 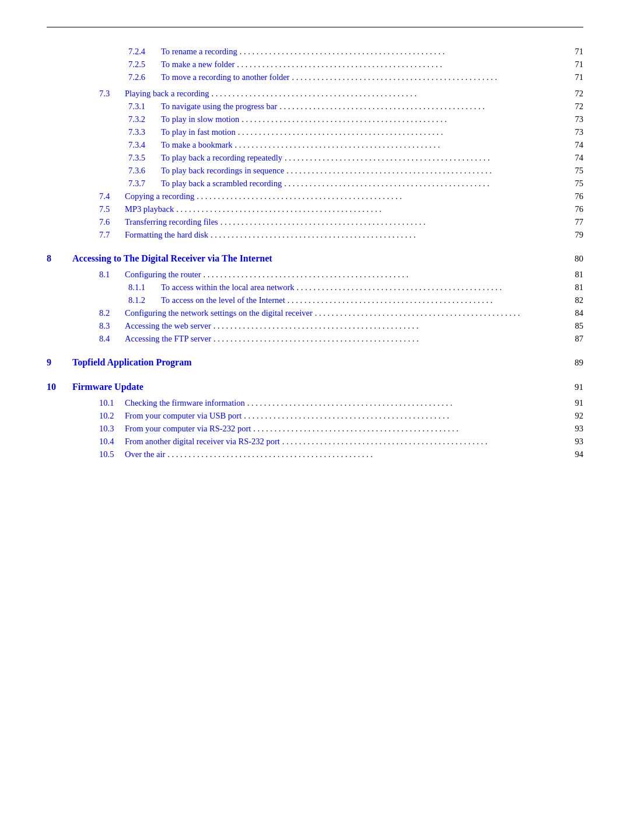 I want to click on toc-label: From your computer via USB port, so click(x=183, y=416).